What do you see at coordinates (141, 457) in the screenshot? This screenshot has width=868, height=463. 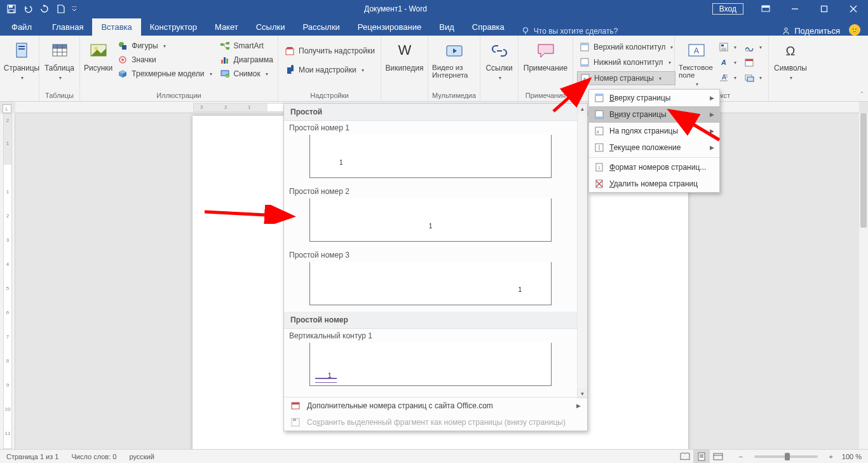 I see `status-language: русский` at bounding box center [141, 457].